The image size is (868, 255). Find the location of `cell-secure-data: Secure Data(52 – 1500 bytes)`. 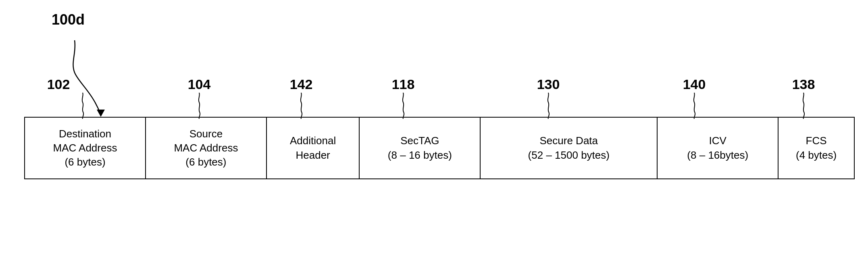

cell-secure-data: Secure Data(52 – 1500 bytes) is located at coordinates (569, 148).